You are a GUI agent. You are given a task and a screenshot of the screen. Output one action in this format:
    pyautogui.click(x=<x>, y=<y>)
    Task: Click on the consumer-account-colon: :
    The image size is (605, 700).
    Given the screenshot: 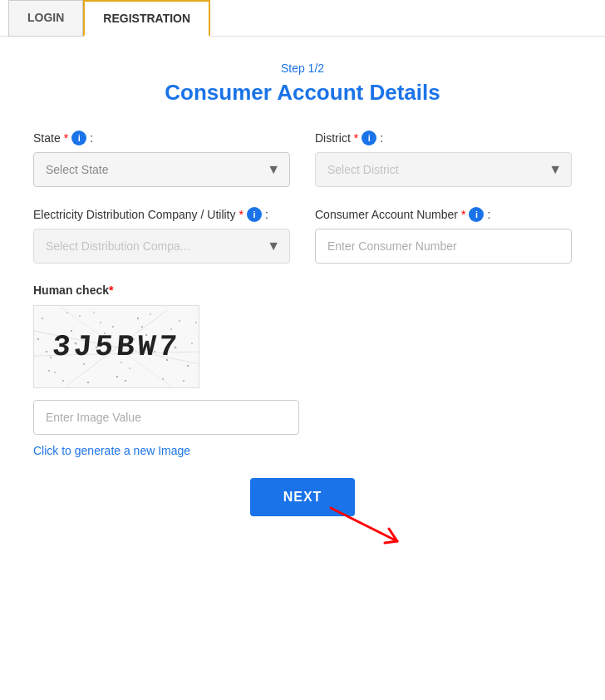 What is the action you would take?
    pyautogui.click(x=489, y=214)
    